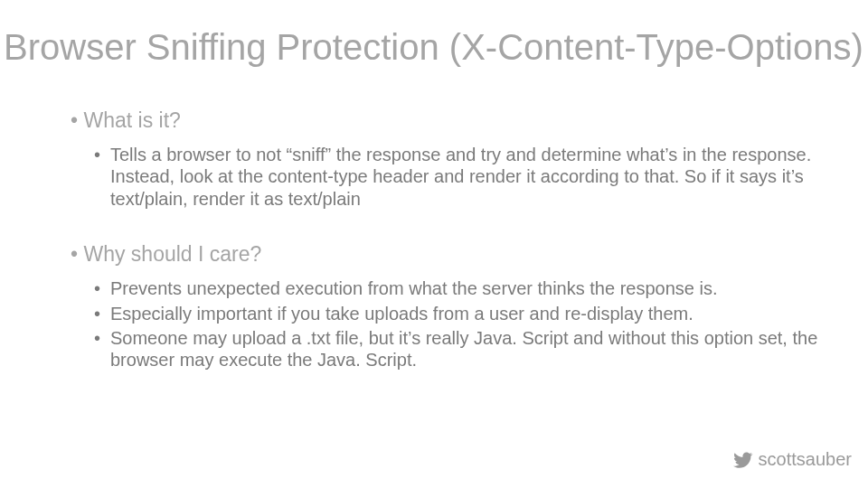 This screenshot has height=488, width=868. I want to click on item-text: Someone may upload a .txt file, but it’s…, so click(464, 349).